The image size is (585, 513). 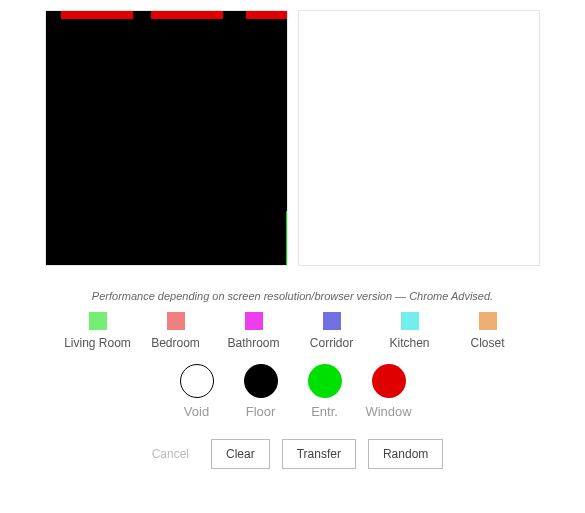 What do you see at coordinates (261, 392) in the screenshot?
I see `tool-item: Floor` at bounding box center [261, 392].